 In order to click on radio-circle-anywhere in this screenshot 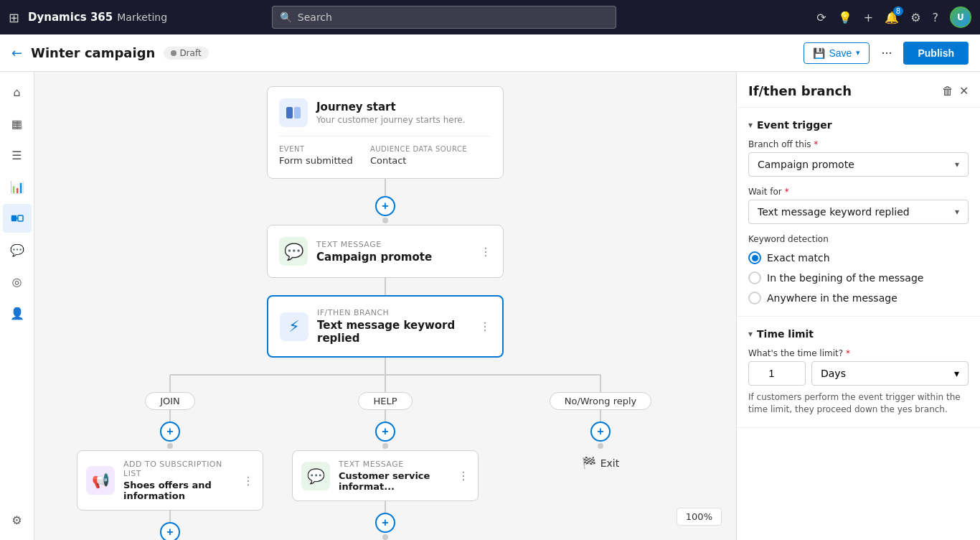, I will do `click(755, 298)`.